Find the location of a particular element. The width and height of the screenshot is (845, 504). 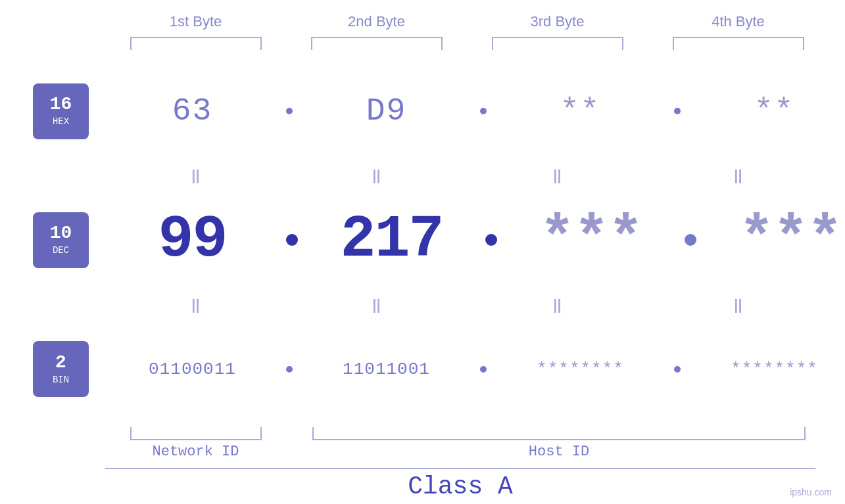

bin-badge-label: BIN is located at coordinates (60, 380).